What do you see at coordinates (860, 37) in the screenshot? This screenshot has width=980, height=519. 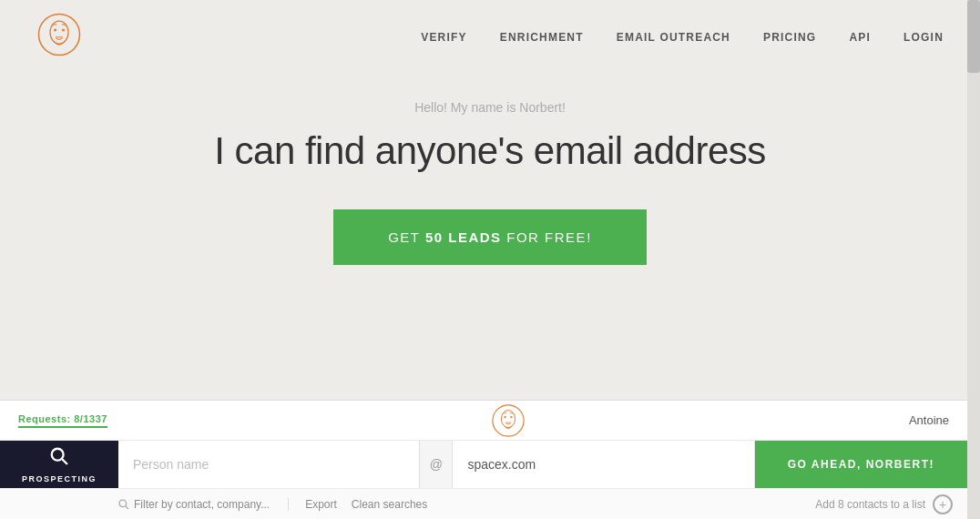 I see `nav-api: API` at bounding box center [860, 37].